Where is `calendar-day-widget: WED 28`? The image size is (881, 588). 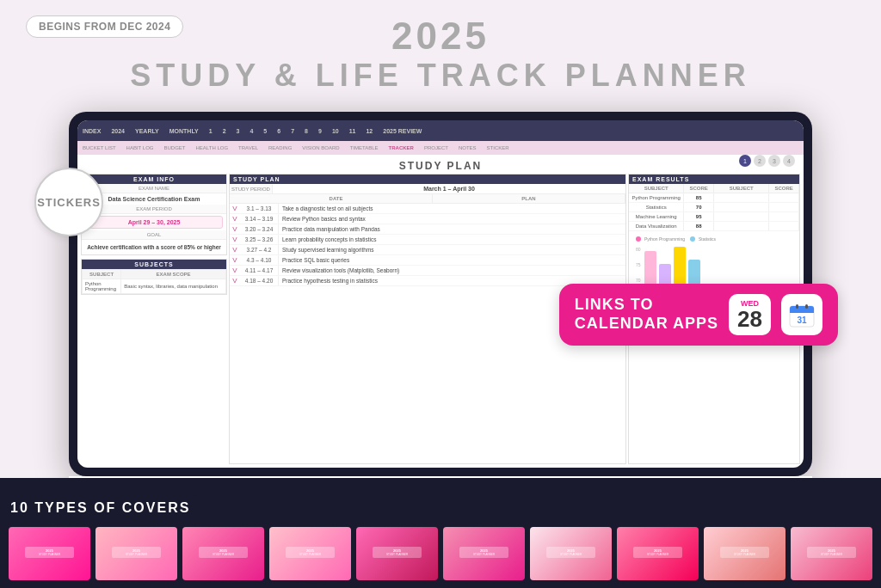 calendar-day-widget: WED 28 is located at coordinates (750, 315).